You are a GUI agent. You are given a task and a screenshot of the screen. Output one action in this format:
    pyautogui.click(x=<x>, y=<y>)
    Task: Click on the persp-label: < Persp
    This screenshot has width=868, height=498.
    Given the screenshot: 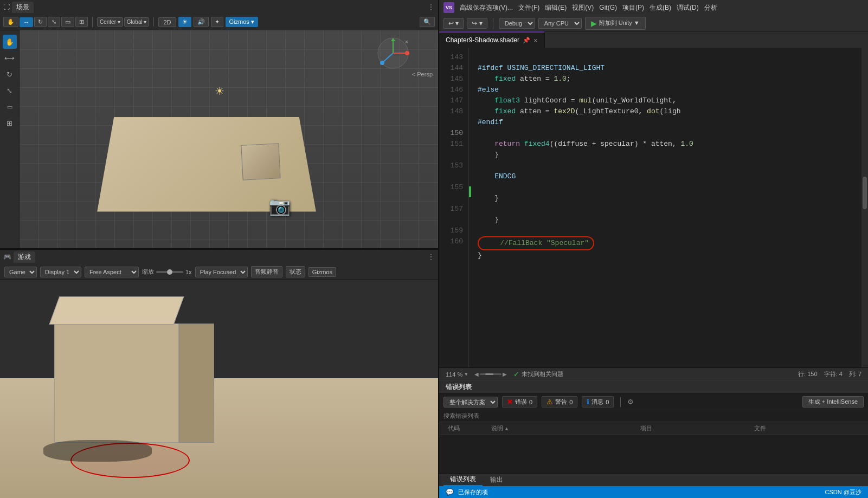 What is the action you would take?
    pyautogui.click(x=422, y=74)
    